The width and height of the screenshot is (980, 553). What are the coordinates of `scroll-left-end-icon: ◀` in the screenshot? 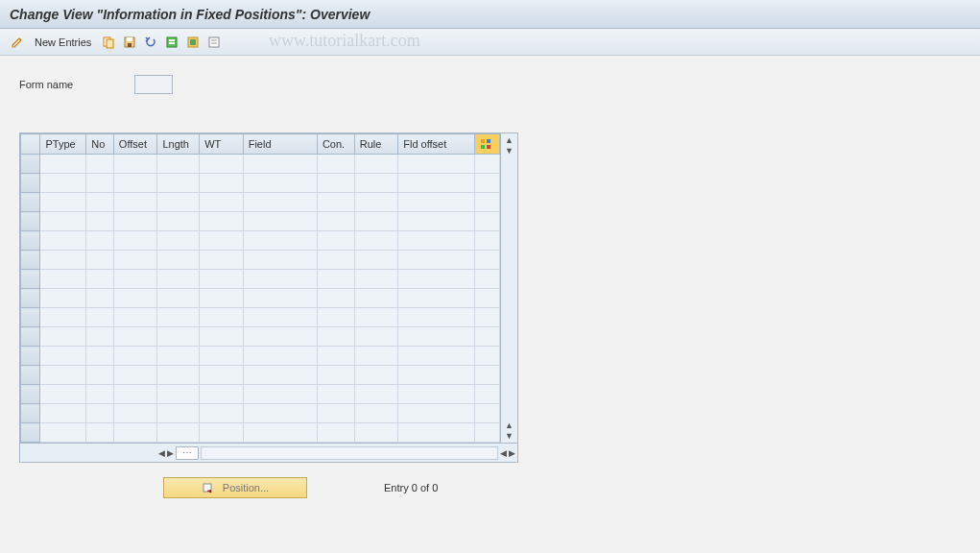 It's located at (503, 453).